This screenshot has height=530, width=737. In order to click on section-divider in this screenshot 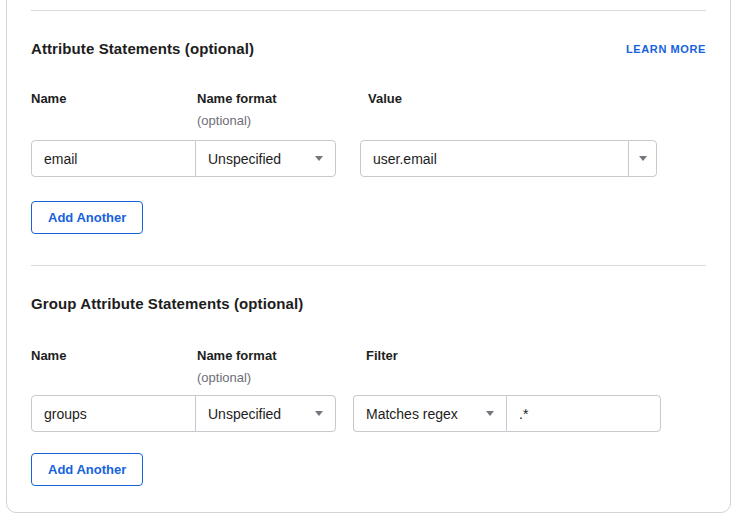, I will do `click(368, 266)`.